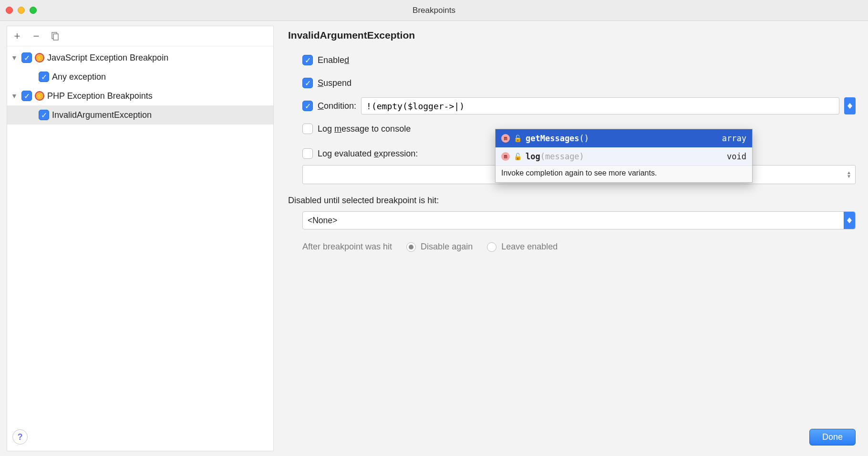 The width and height of the screenshot is (868, 456). What do you see at coordinates (849, 175) in the screenshot?
I see `expr-history-stepper: ▲ ▼` at bounding box center [849, 175].